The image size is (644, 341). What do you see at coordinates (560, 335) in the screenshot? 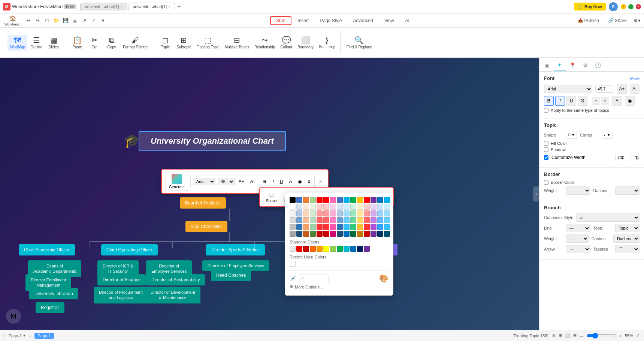
I see `sb-icon-2: ⊞` at bounding box center [560, 335].